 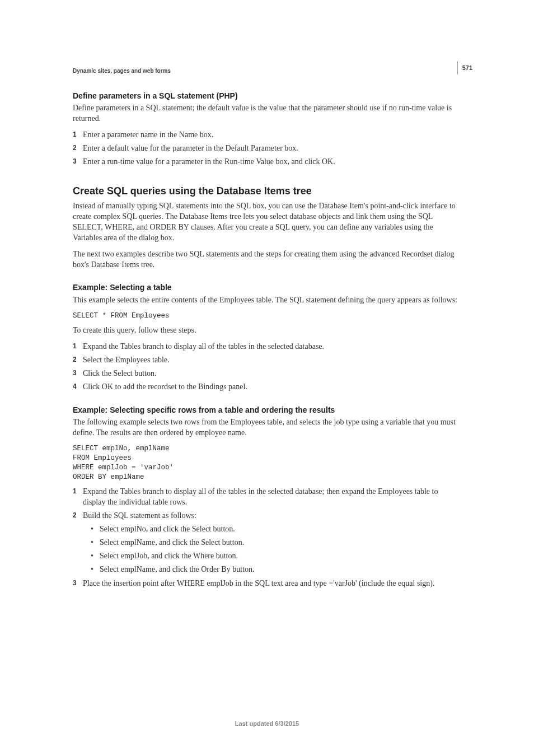 I want to click on running-head: Dynamic sites, pages and web forms, so click(x=267, y=71).